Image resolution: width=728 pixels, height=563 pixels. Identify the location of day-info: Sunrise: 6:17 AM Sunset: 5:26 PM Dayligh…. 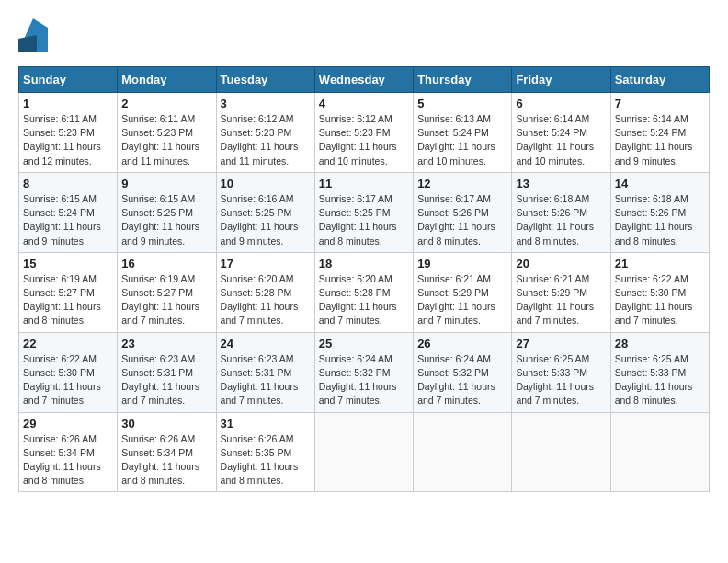
(462, 221).